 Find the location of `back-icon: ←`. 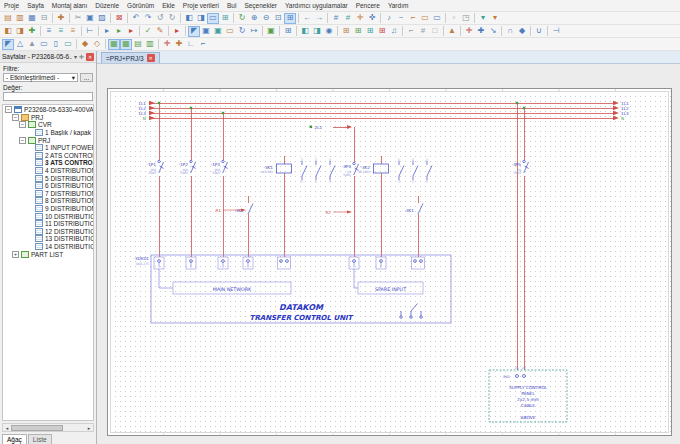

back-icon: ← is located at coordinates (307, 18).